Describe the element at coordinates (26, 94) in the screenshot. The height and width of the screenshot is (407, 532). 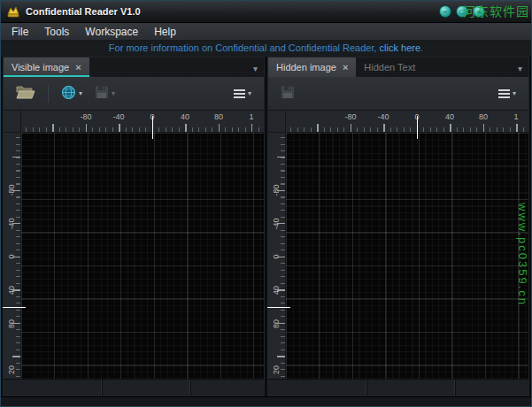
I see `open-folder-icon` at that location.